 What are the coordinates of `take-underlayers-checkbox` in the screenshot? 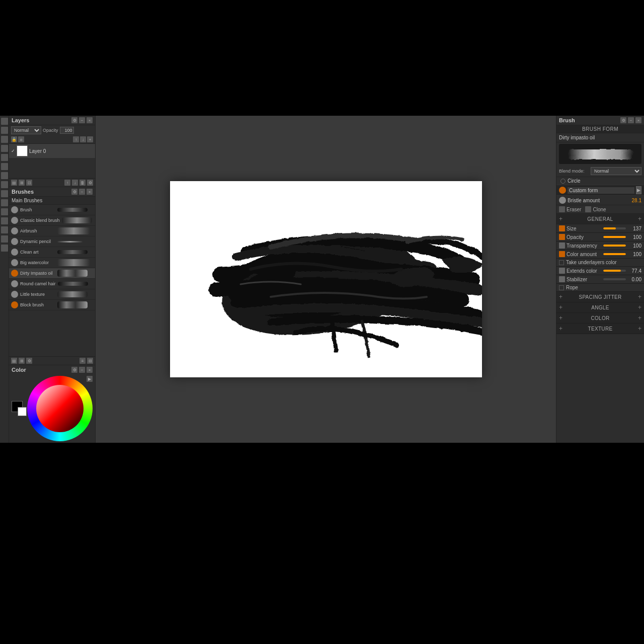 It's located at (561, 263).